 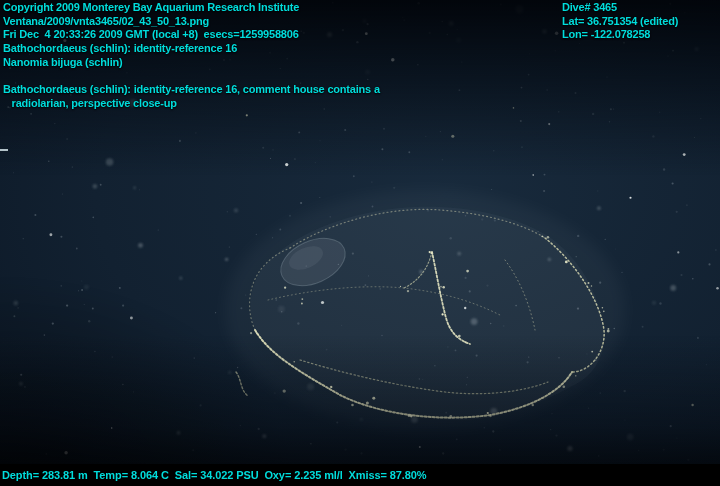 What do you see at coordinates (192, 63) in the screenshot?
I see `annotation-line: Nanomia bijuga (schlin)` at bounding box center [192, 63].